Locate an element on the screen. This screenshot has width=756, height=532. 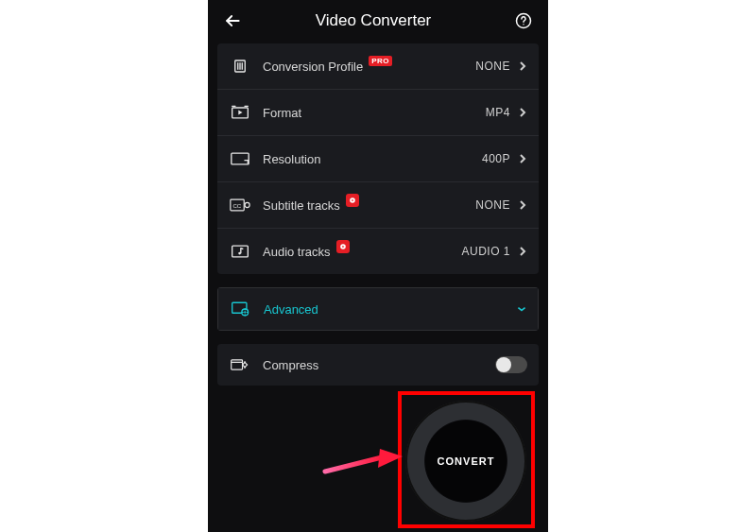
pro-badge: PRO is located at coordinates (380, 60).